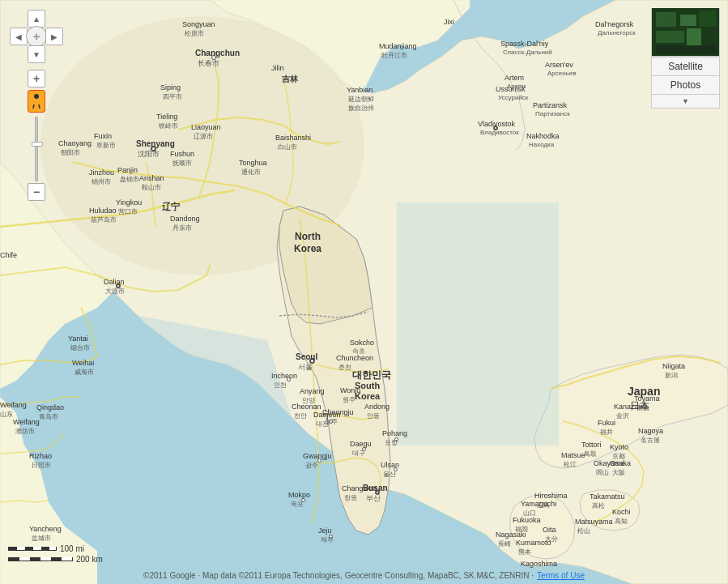  I want to click on satellite-button: Satellite, so click(685, 66).